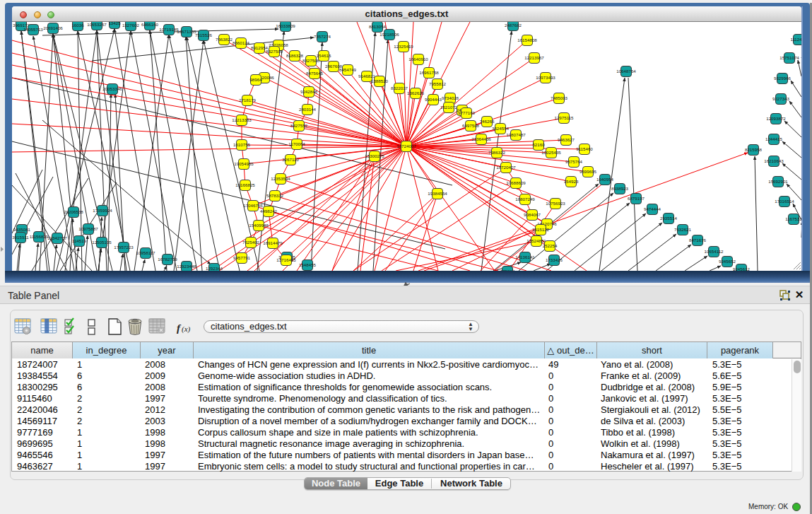 This screenshot has height=514, width=812. Describe the element at coordinates (500, 129) in the screenshot. I see `svg-text: 3624554` at that location.